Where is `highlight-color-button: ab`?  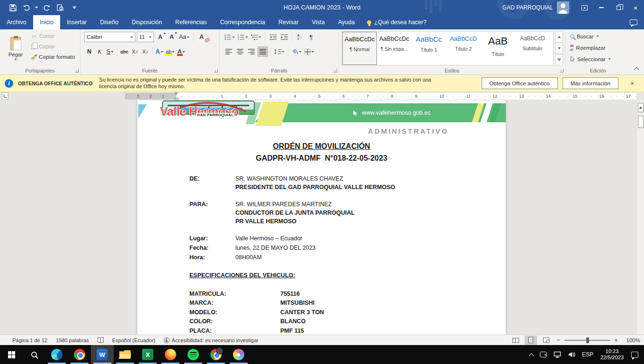 highlight-color-button: ab is located at coordinates (170, 52).